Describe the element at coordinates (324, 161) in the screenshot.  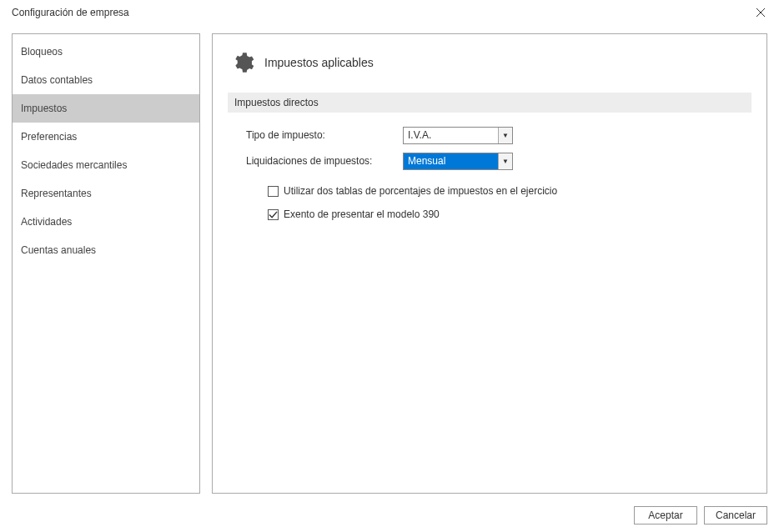
I see `liquidaciones-label: Liquidaciones de impuestos:` at that location.